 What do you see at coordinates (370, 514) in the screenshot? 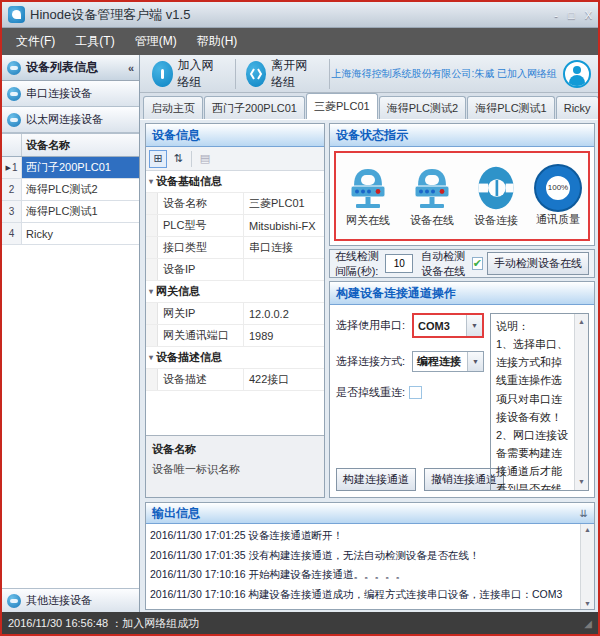
I see `output-header: 输出信息 ⇊` at bounding box center [370, 514].